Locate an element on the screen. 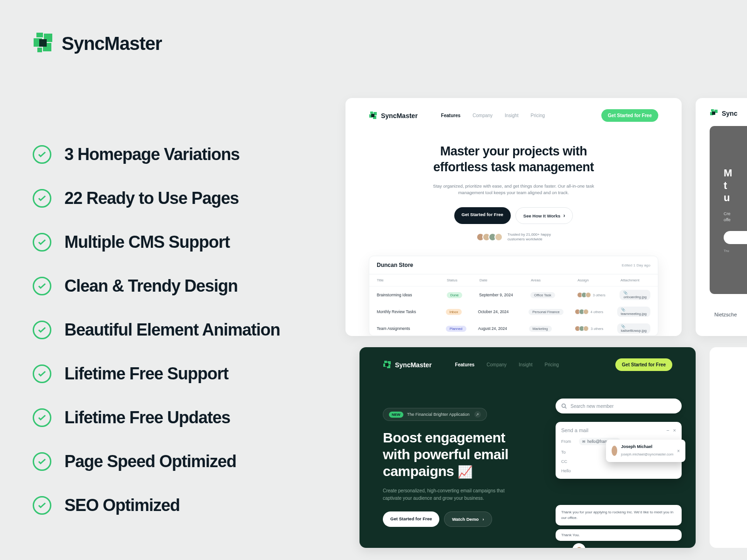 Image resolution: width=747 pixels, height=560 pixels. brand-lockup: SyncMaster is located at coordinates (97, 43).